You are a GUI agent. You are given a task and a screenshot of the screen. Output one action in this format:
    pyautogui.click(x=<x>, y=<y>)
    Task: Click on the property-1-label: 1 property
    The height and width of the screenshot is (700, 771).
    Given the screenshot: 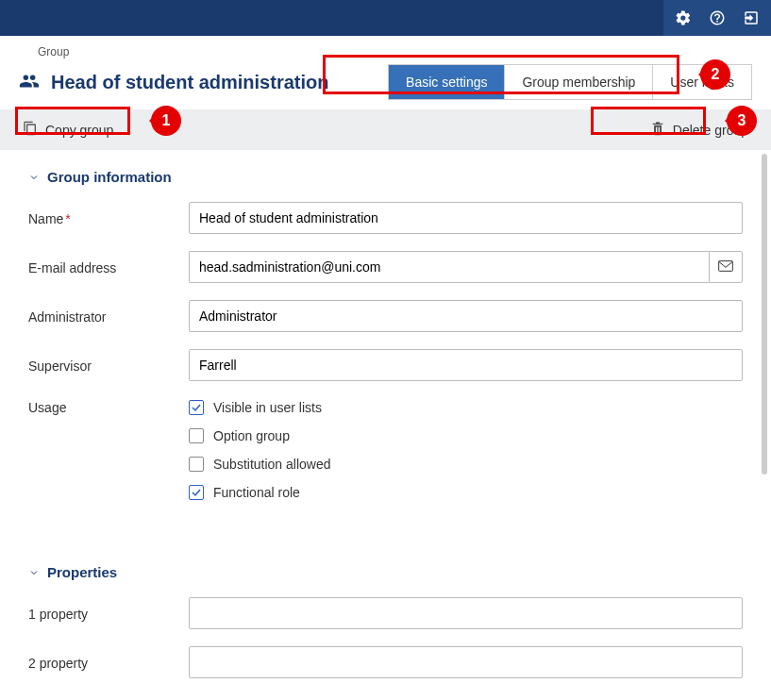 What is the action you would take?
    pyautogui.click(x=109, y=613)
    